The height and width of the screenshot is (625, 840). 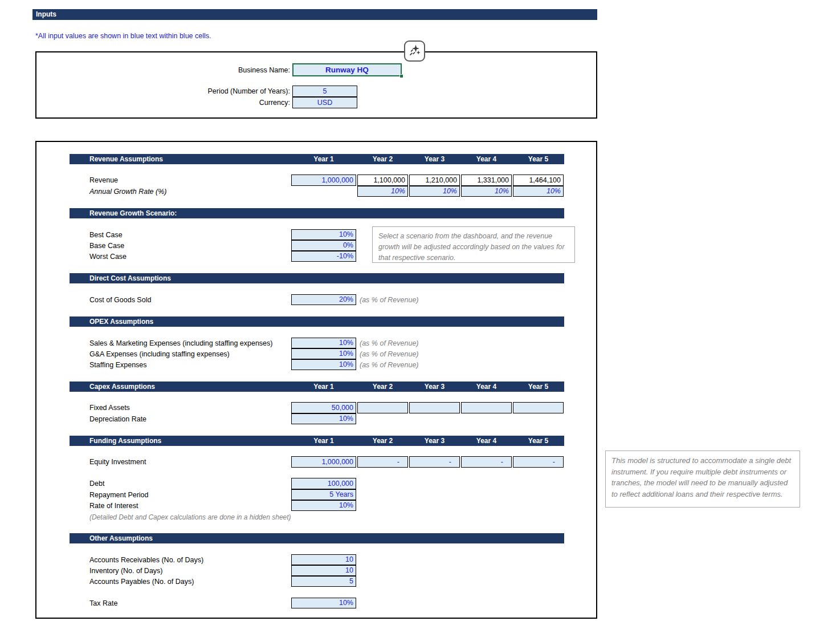 What do you see at coordinates (123, 36) in the screenshot?
I see `input-convention-note: *All input values are shown in blue text…` at bounding box center [123, 36].